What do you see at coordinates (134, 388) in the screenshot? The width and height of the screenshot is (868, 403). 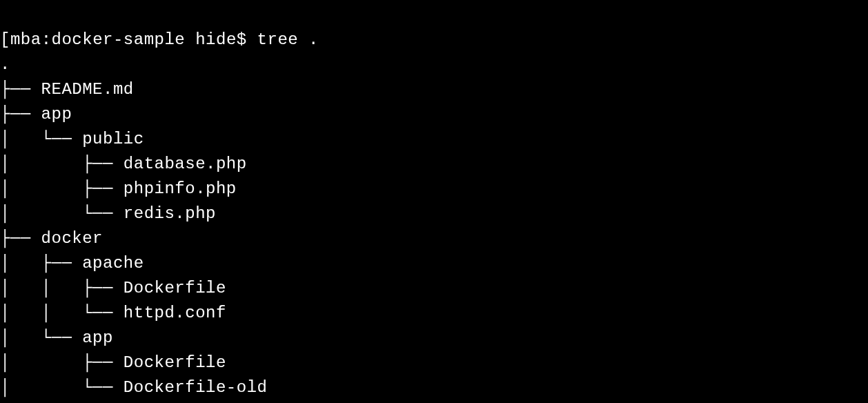 I see `tree-line: │ └── Dockerfile-old` at bounding box center [134, 388].